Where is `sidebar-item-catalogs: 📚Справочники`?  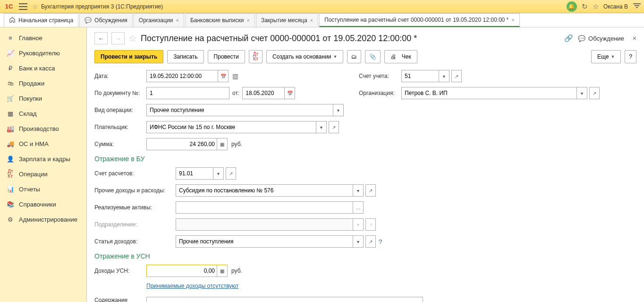 sidebar-item-catalogs: 📚Справочники is located at coordinates (43, 204).